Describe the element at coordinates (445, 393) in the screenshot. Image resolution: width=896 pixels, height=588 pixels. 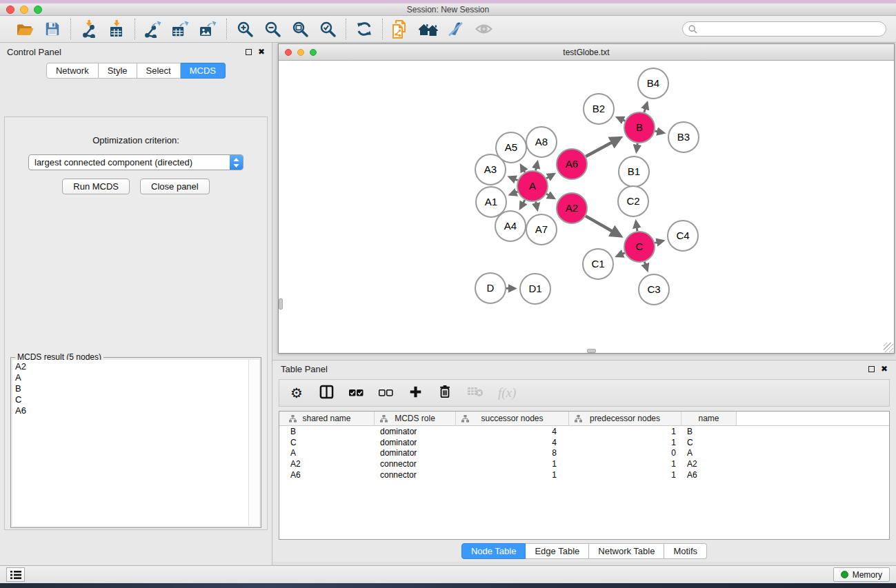
I see `delete-column-button` at that location.